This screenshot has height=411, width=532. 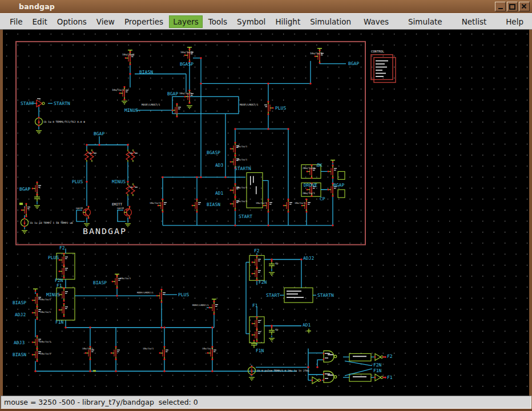 I want to click on device-label: 28u/1u/1, so click(x=309, y=168).